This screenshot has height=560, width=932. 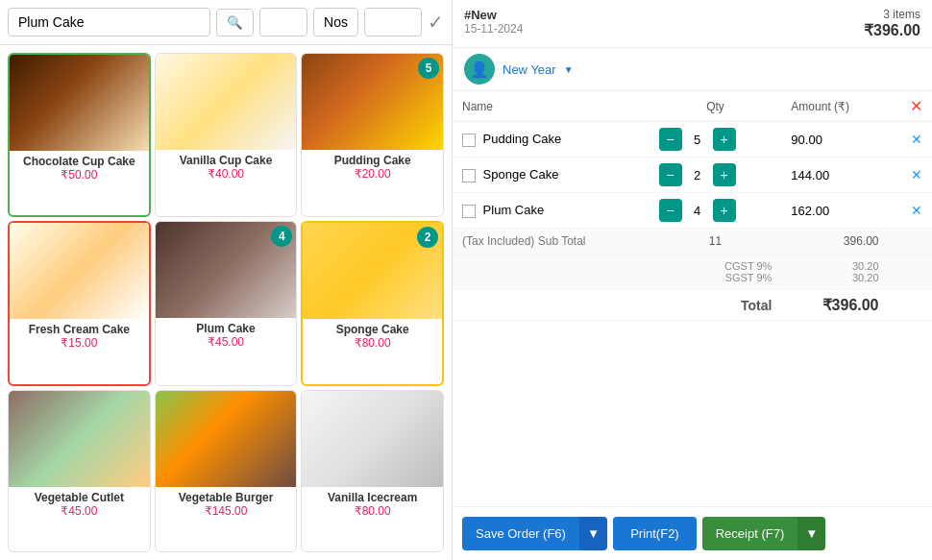 What do you see at coordinates (750, 534) in the screenshot?
I see `receipt-button: Receipt (F7)` at bounding box center [750, 534].